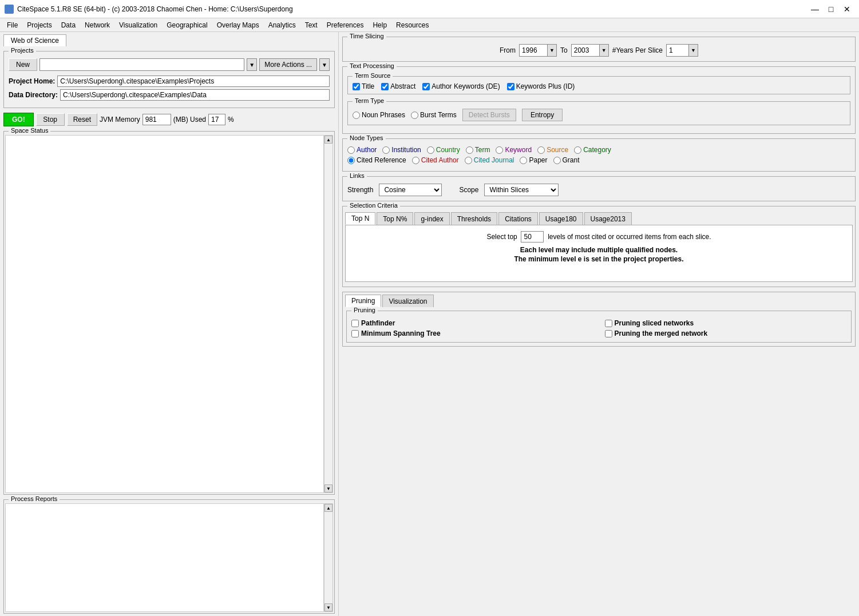 The width and height of the screenshot is (859, 616). I want to click on tab-usage2013: Usage2013, so click(608, 218).